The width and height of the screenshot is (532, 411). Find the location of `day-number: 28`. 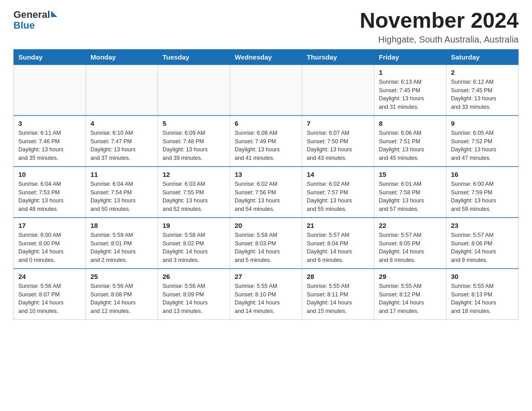

day-number: 28 is located at coordinates (338, 277).